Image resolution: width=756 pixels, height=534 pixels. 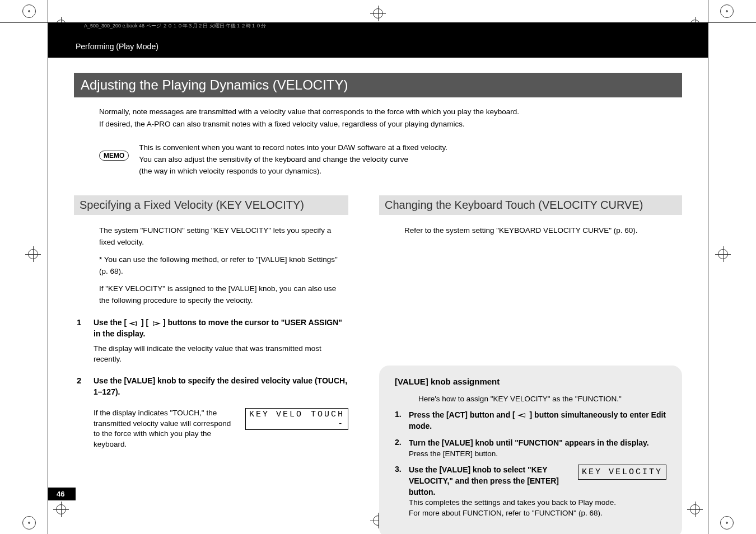 What do you see at coordinates (297, 424) in the screenshot?
I see `lcd-sub: -` at bounding box center [297, 424].